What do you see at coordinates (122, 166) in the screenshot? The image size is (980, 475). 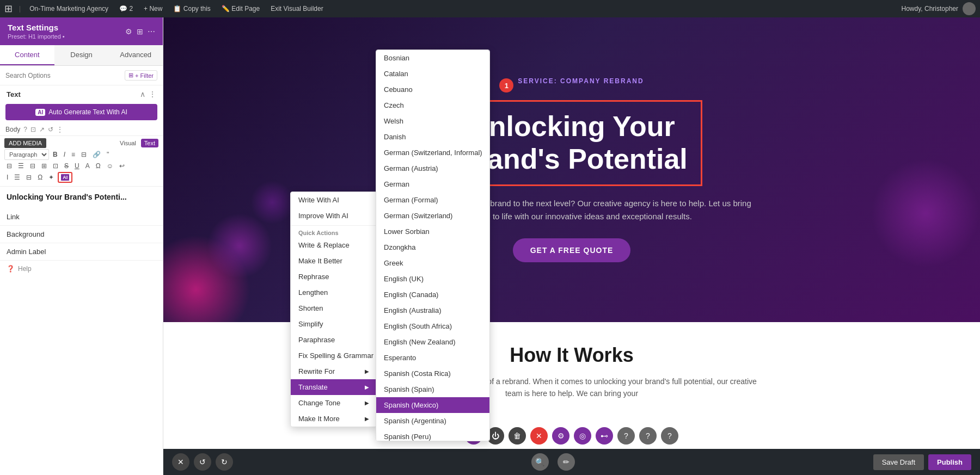 I see `undo-arrow-btn: ↩` at bounding box center [122, 166].